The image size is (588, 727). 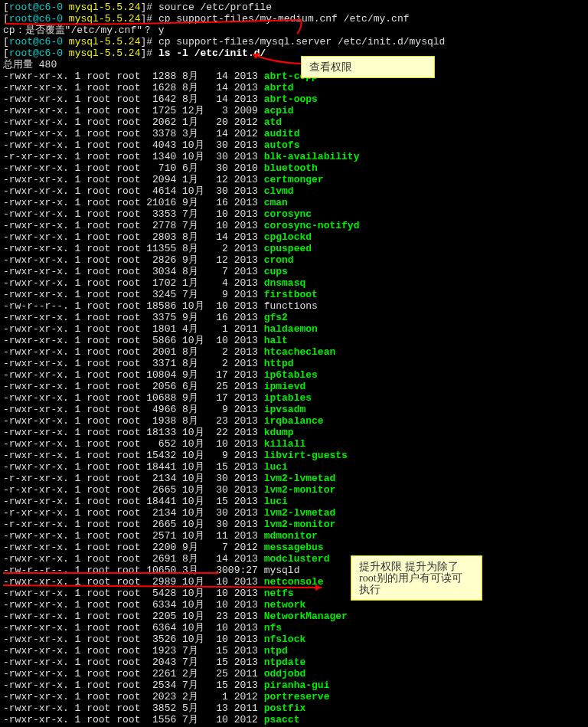 I want to click on file-name: gfs2, so click(x=276, y=317).